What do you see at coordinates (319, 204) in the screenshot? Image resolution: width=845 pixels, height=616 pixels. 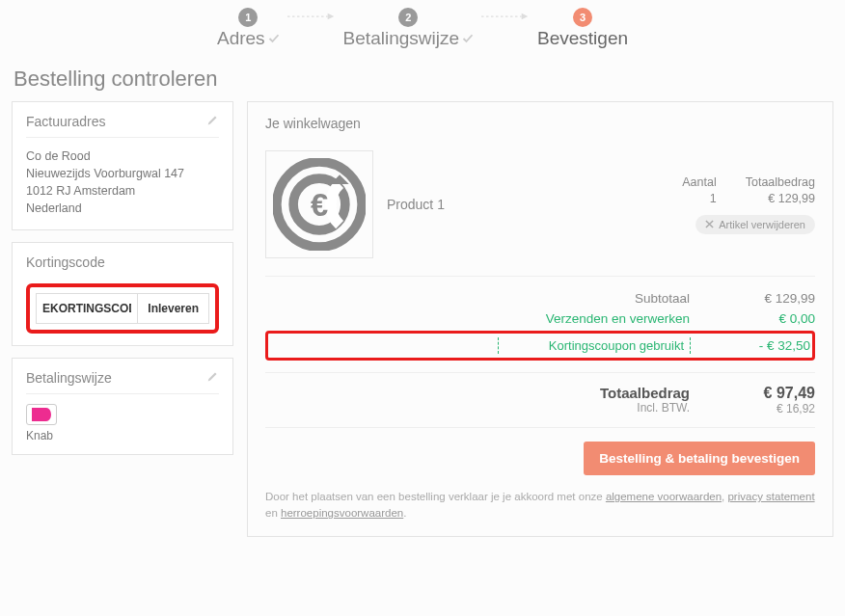 I see `product-image: €` at bounding box center [319, 204].